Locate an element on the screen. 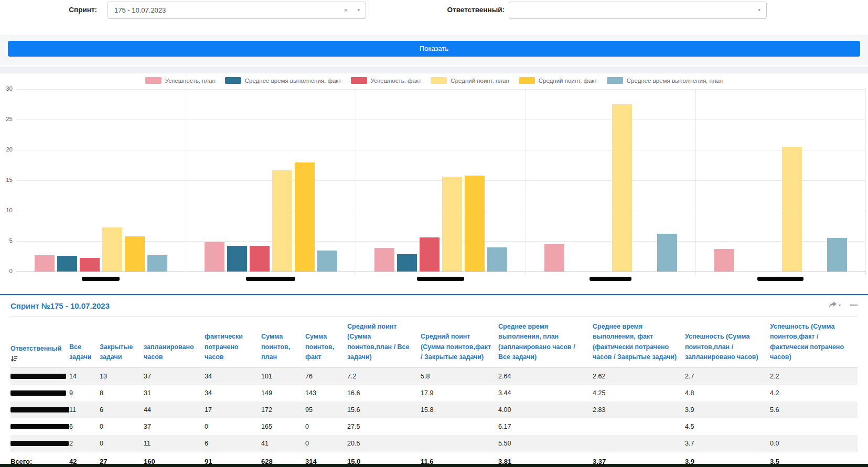  data-cell: 7.2 is located at coordinates (384, 376).